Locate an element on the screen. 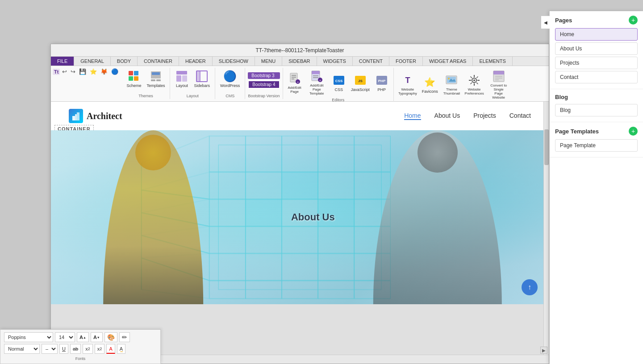  blog-item: Blog is located at coordinates (597, 110).